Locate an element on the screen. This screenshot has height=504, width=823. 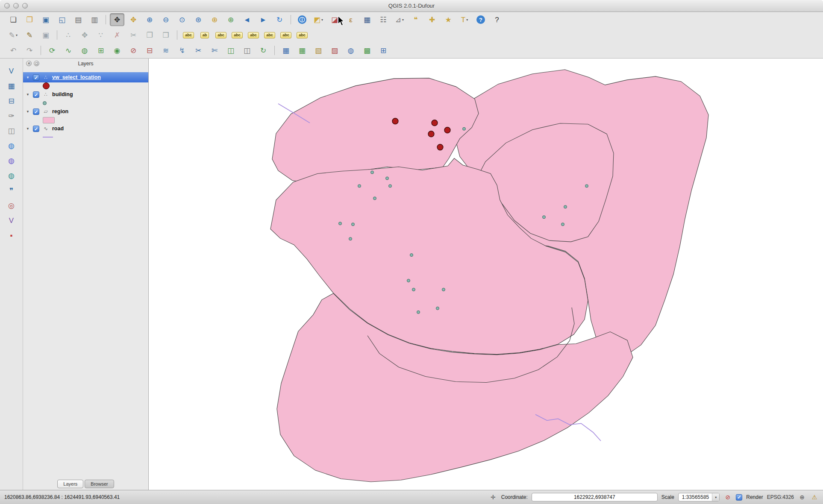
composer-manager-button: ▥ is located at coordinates (94, 20).